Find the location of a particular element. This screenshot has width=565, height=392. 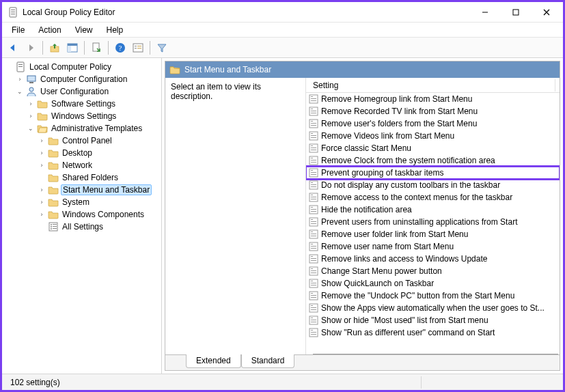

setting-item: Remove user's folders from the Start Men… is located at coordinates (433, 124).